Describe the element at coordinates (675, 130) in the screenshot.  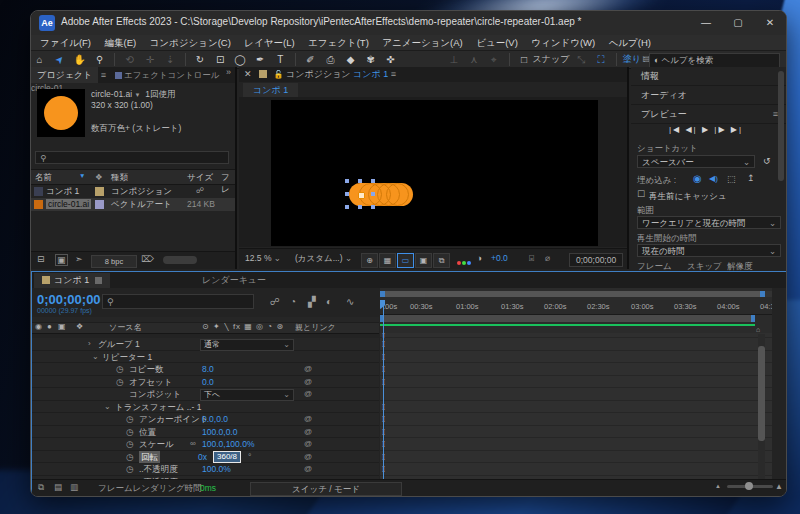
I see `first-frame-button: |◀` at that location.